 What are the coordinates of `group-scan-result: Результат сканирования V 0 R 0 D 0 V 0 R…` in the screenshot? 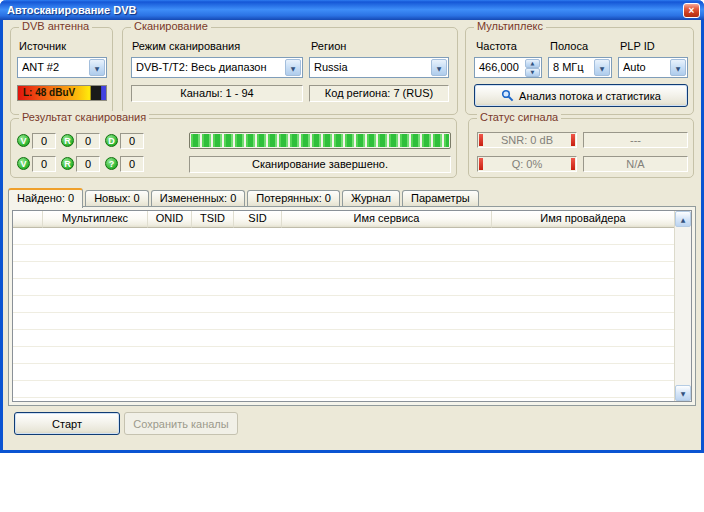 It's located at (234, 148).